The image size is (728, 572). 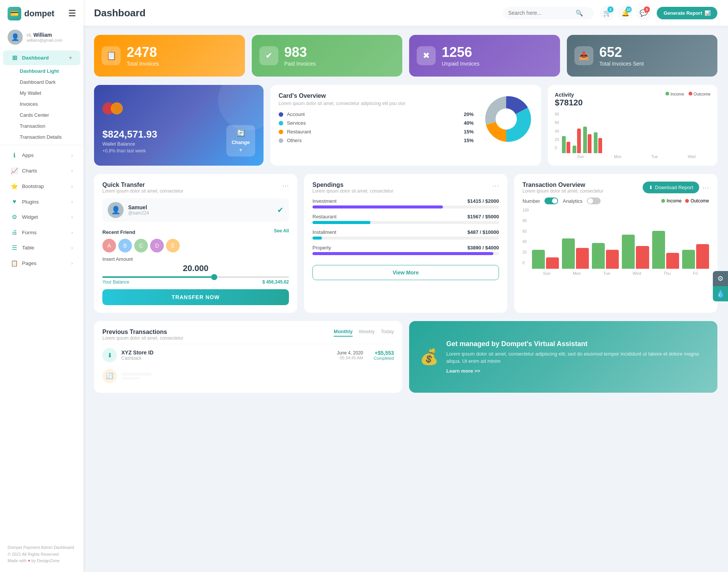 I want to click on search-input, so click(x=540, y=13).